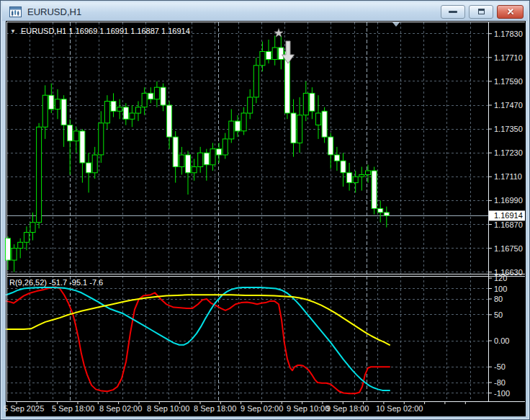  What do you see at coordinates (262, 408) in the screenshot?
I see `svg-text: 9 Sep 02:00` at bounding box center [262, 408].